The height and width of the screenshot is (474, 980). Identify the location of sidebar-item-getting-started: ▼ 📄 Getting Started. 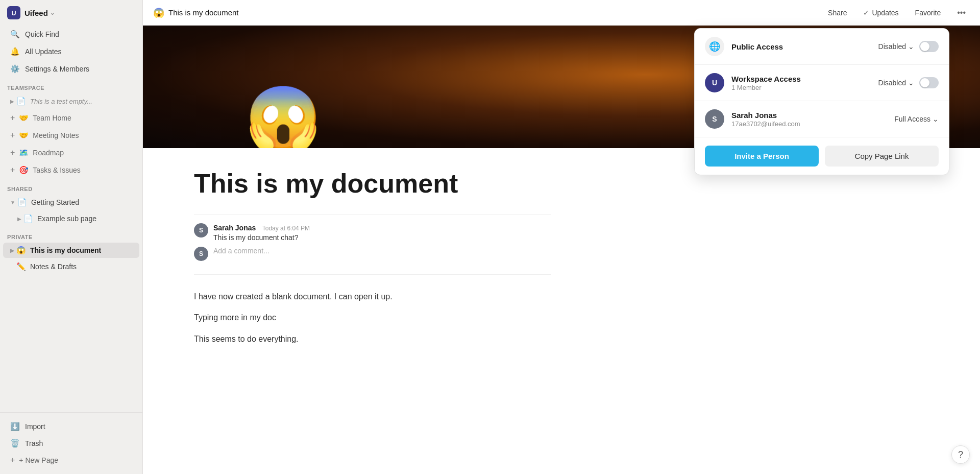
(71, 202).